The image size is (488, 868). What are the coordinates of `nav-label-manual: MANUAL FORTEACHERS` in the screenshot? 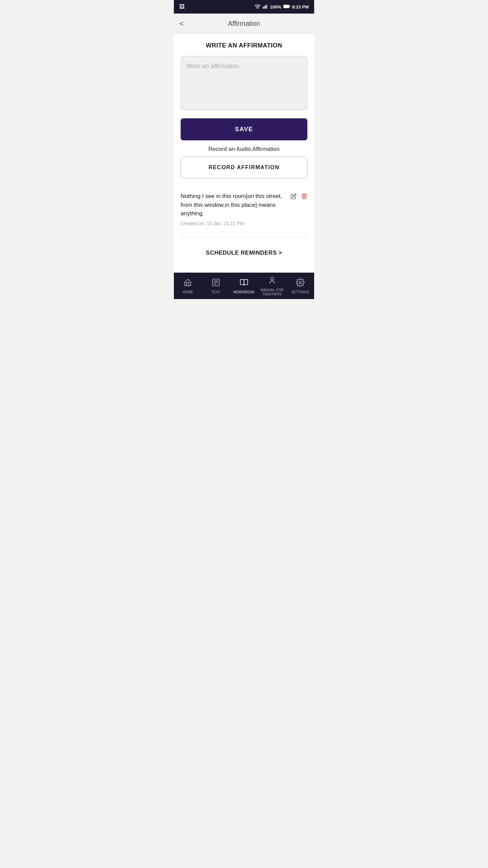 It's located at (272, 292).